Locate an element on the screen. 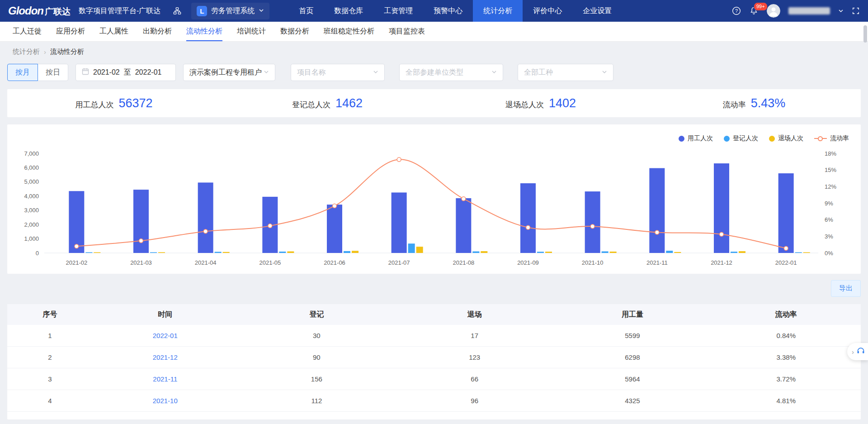  legend-rate: 流动率 is located at coordinates (832, 138).